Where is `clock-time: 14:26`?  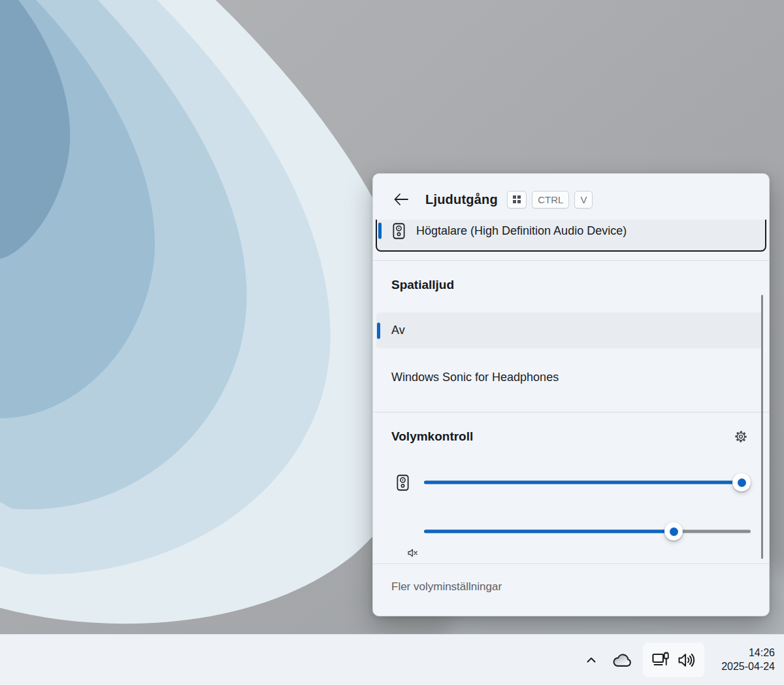 clock-time: 14:26 is located at coordinates (745, 654).